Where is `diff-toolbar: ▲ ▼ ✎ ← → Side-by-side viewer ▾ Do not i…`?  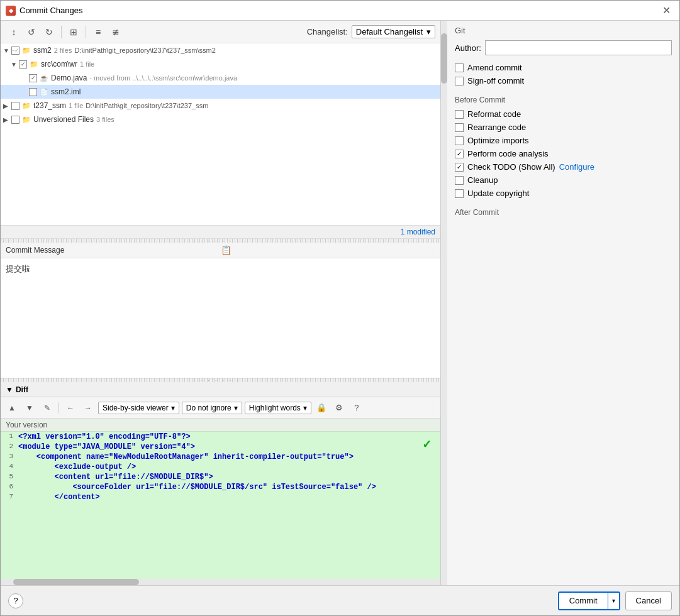 diff-toolbar: ▲ ▼ ✎ ← → Side-by-side viewer ▾ Do not i… is located at coordinates (220, 408).